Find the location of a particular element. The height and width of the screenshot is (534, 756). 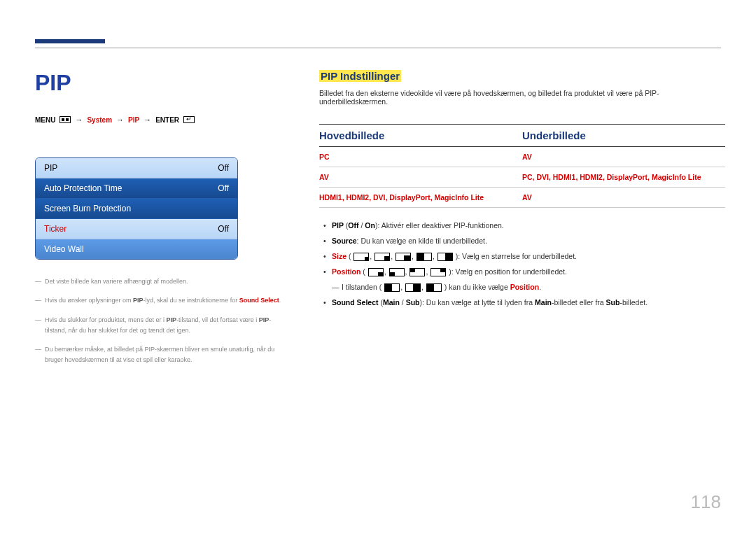

text: Hvis du slukker for produktet, mens det … is located at coordinates (106, 320).